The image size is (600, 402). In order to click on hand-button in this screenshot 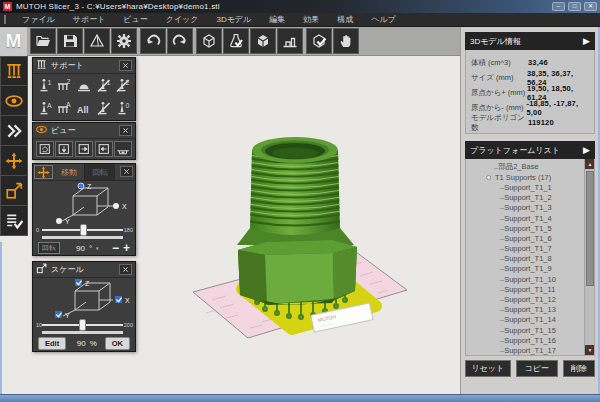, I will do `click(346, 41)`.